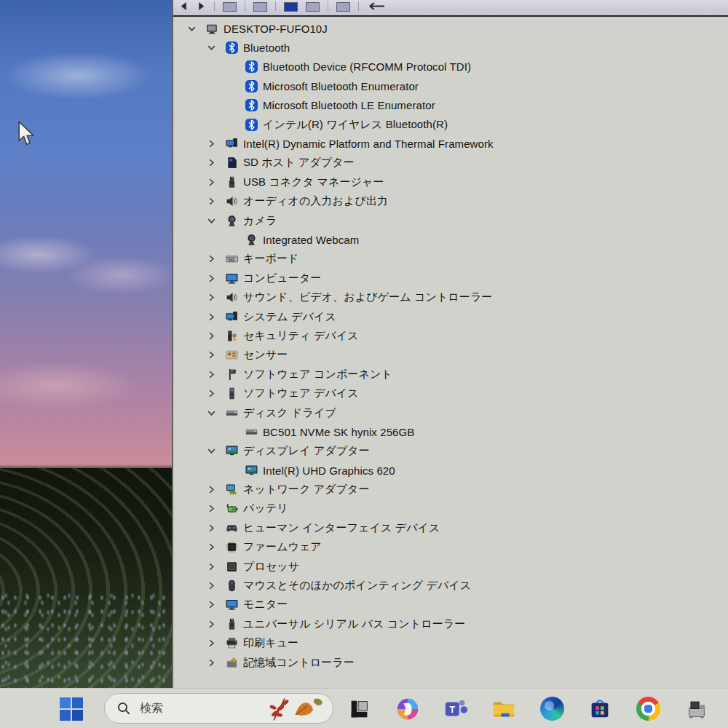 The height and width of the screenshot is (728, 728). What do you see at coordinates (451, 47) in the screenshot?
I see `tree-item: Bluetooth` at bounding box center [451, 47].